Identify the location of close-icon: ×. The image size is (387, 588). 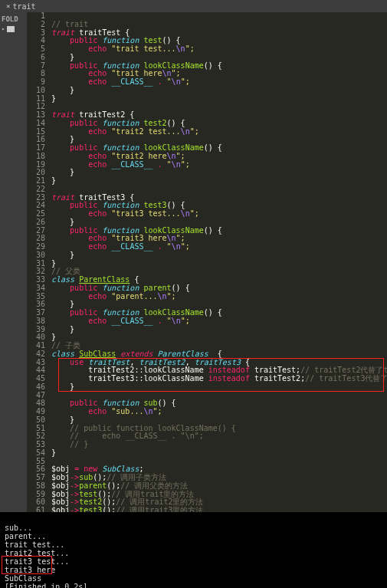
(8, 6).